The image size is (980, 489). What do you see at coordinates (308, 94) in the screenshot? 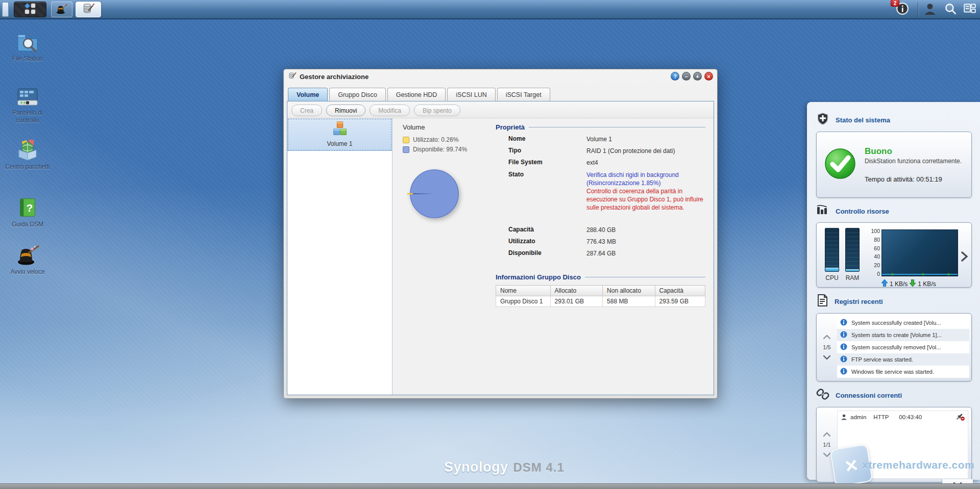
I see `tab-volume: Volume` at bounding box center [308, 94].